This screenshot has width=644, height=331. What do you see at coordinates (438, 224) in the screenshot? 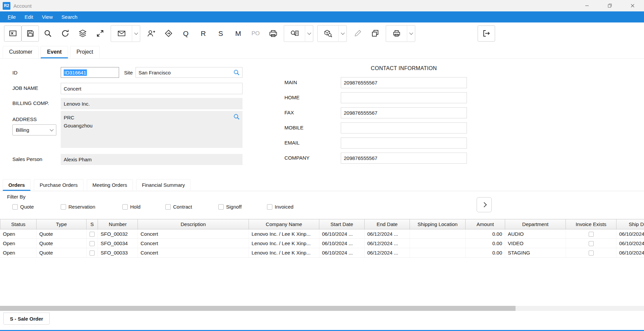
I see `column-header-shipping-location: Shipping Location` at bounding box center [438, 224].